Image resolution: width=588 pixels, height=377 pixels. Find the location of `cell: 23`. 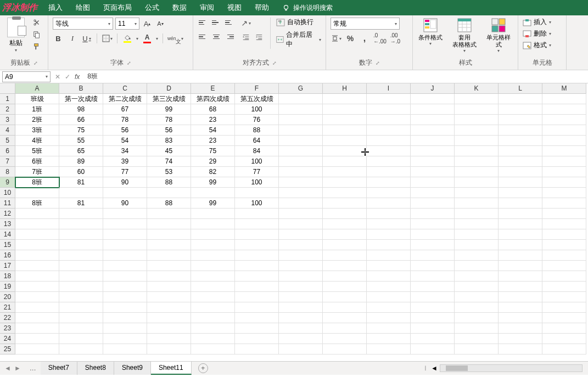

cell: 23 is located at coordinates (213, 120).